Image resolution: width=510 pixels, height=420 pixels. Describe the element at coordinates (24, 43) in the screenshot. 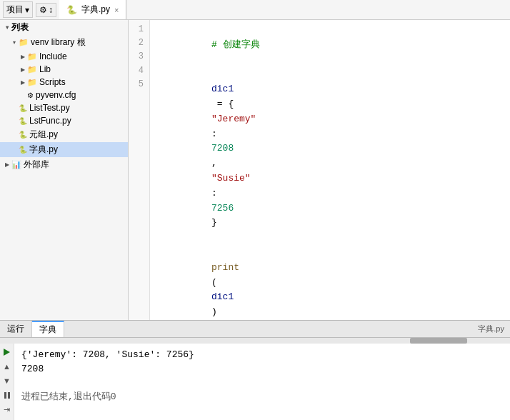

I see `folder-icon-venv: 📁` at that location.